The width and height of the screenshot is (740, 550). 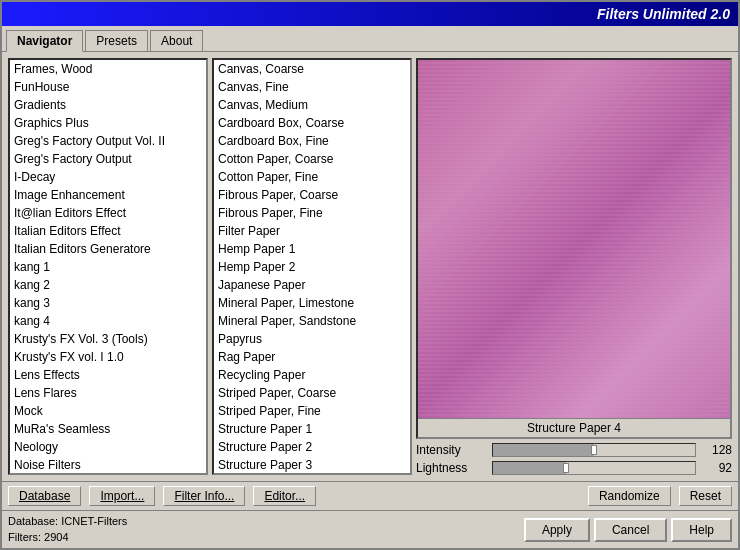 I want to click on tab-bar: Navigator Presets About, so click(x=370, y=39).